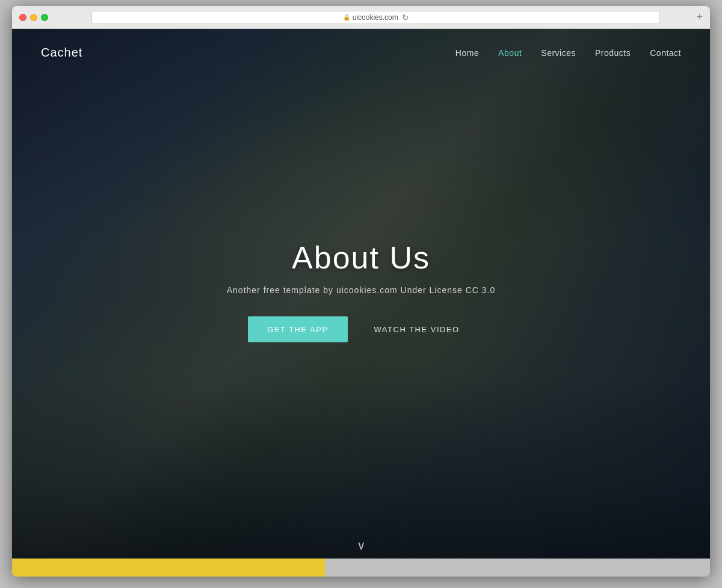 Image resolution: width=722 pixels, height=588 pixels. I want to click on yellow-strip-decoration, so click(168, 568).